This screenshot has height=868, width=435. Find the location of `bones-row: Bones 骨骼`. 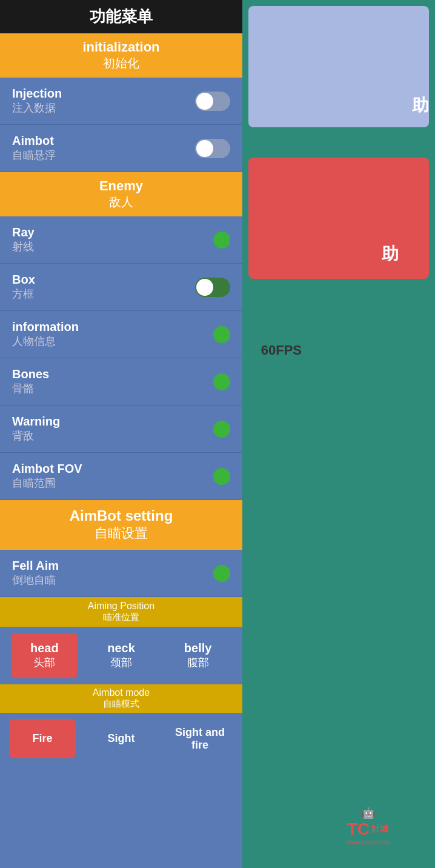

bones-row: Bones 骨骼 is located at coordinates (121, 382).